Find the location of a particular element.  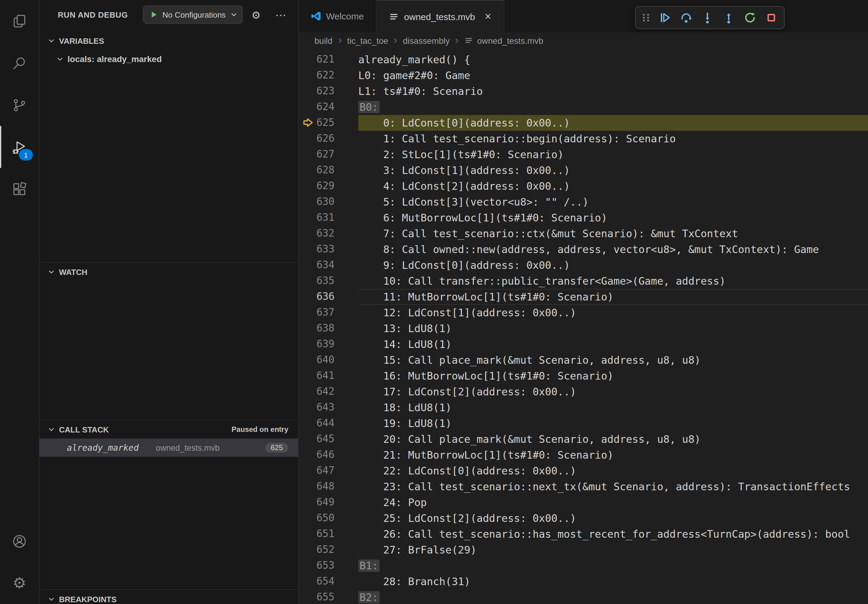

line-number: 654 is located at coordinates (325, 581).